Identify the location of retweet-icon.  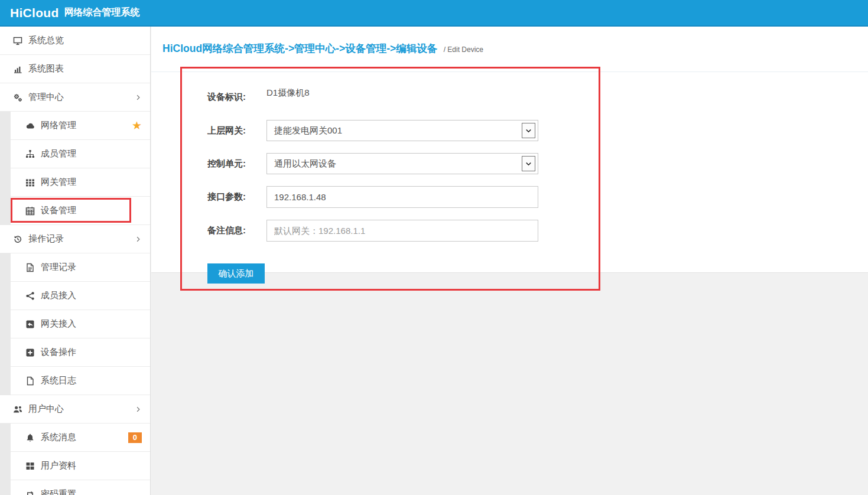
(30, 493).